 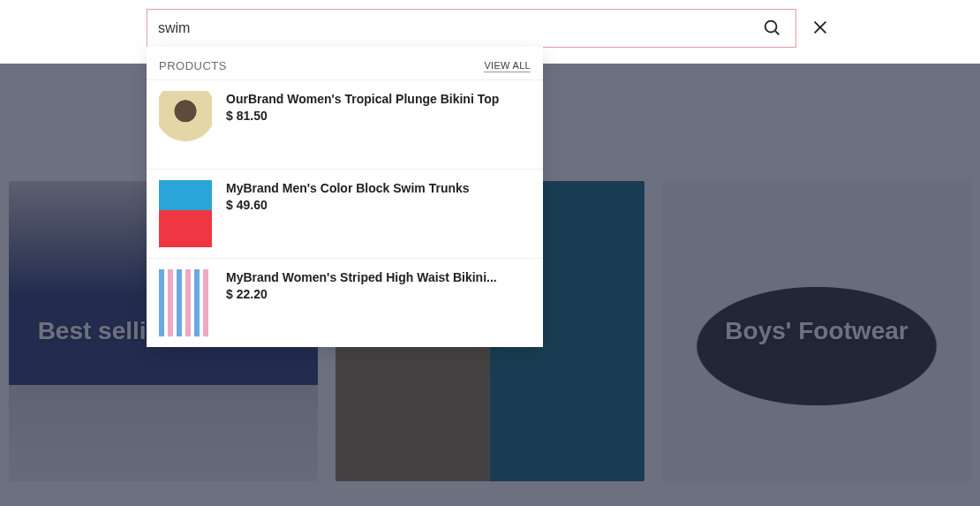 What do you see at coordinates (344, 124) in the screenshot?
I see `autocomplete-item: OurBrand Women's Tropical Plunge Bikini …` at bounding box center [344, 124].